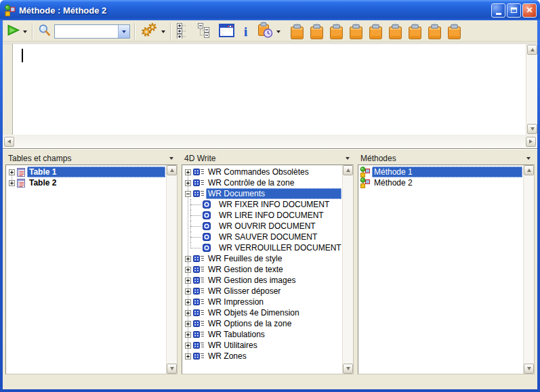 Image resolution: width=540 pixels, height=392 pixels. I want to click on write-scrollbar, so click(348, 269).